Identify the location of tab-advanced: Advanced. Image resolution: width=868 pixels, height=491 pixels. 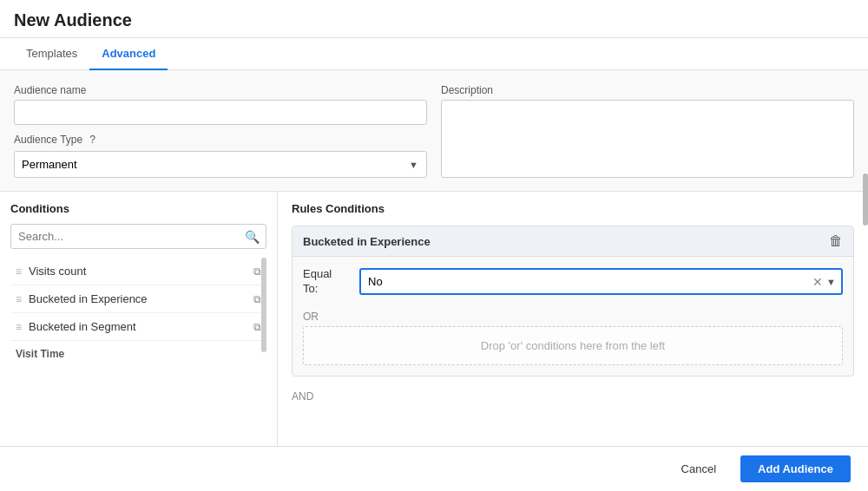
(128, 54).